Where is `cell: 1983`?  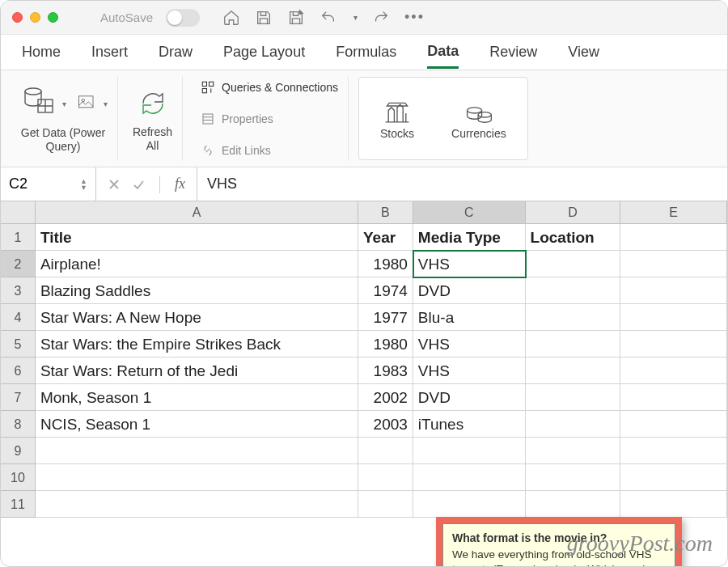 cell: 1983 is located at coordinates (386, 370).